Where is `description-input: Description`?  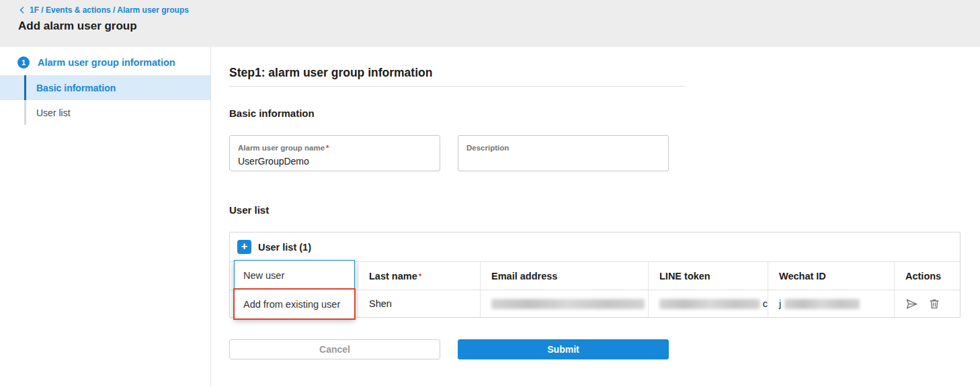 description-input: Description is located at coordinates (563, 153).